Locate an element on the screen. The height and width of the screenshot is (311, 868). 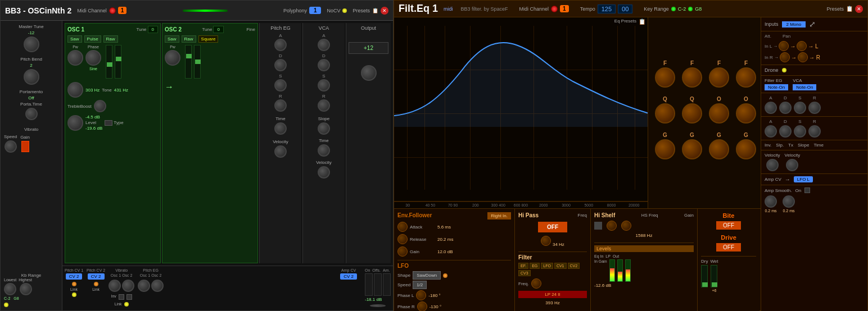
bb3-close-btn: ✕ is located at coordinates (385, 11).